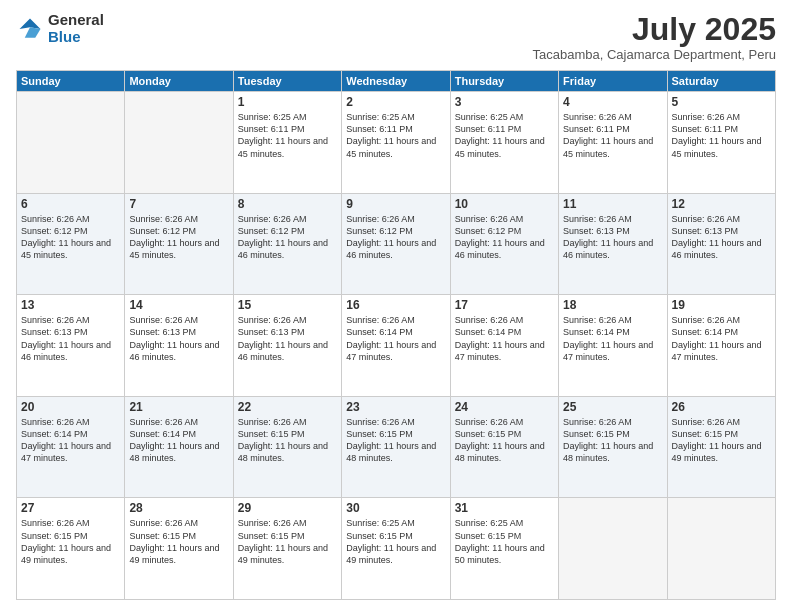  What do you see at coordinates (288, 508) in the screenshot?
I see `day-number: 29` at bounding box center [288, 508].